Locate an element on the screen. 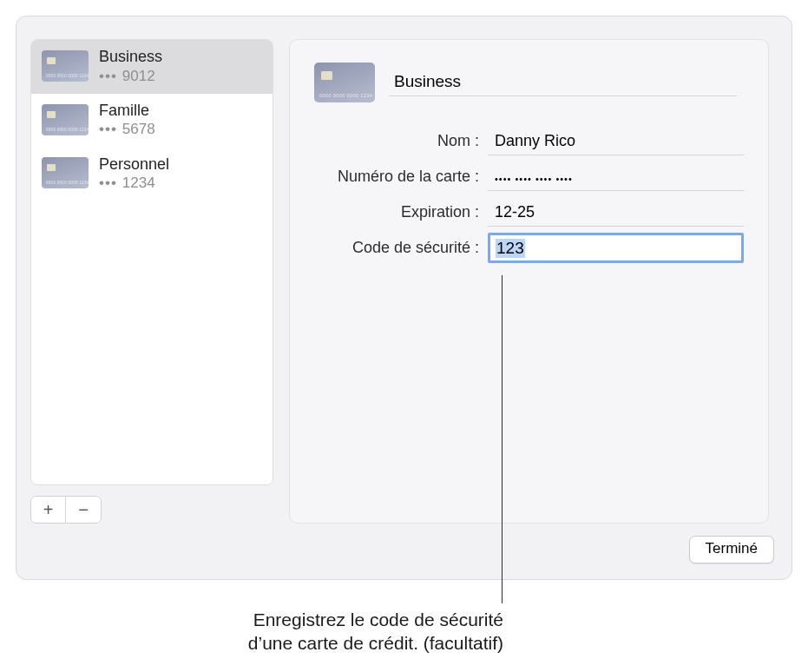 The width and height of the screenshot is (808, 672). list-controls: + − is located at coordinates (152, 510).